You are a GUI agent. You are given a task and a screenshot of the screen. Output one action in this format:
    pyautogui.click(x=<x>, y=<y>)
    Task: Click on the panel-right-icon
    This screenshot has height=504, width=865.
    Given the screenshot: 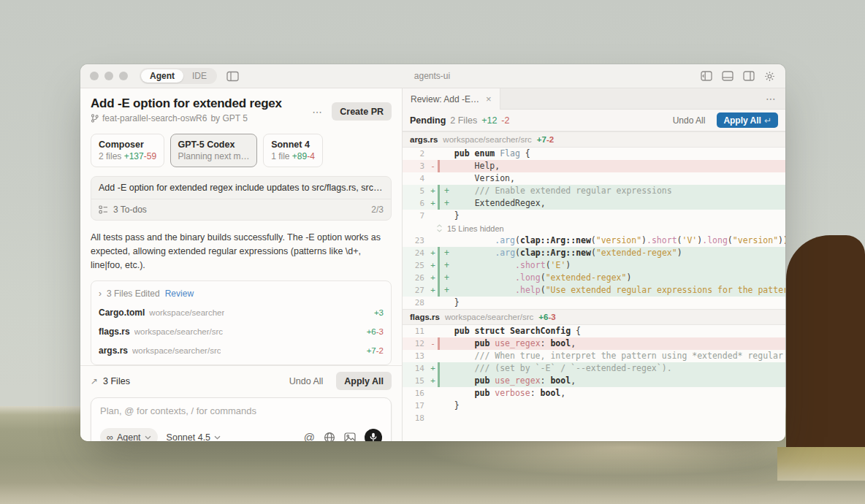 What is the action you would take?
    pyautogui.click(x=749, y=76)
    